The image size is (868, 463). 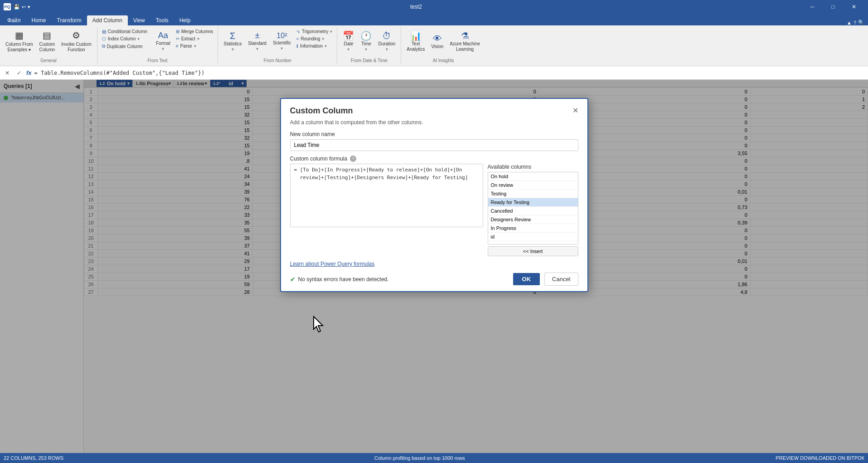 I want to click on format-btn: Aa Format ▾, so click(x=163, y=41).